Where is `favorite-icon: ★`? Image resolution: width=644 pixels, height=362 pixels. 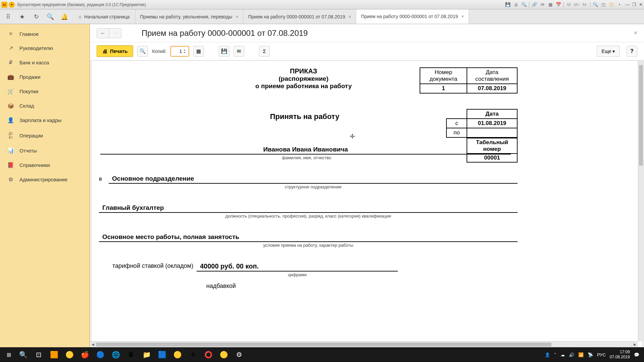
favorite-icon: ★ is located at coordinates (22, 17).